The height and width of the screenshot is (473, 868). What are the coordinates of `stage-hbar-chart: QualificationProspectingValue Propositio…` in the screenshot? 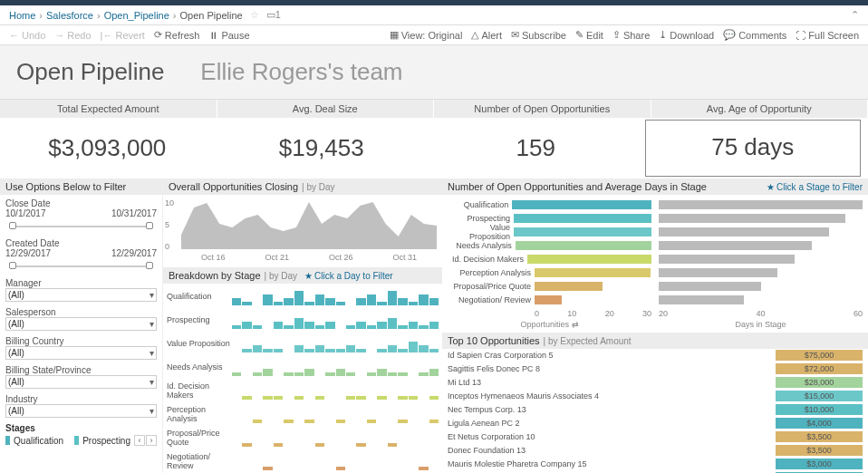 It's located at (655, 264).